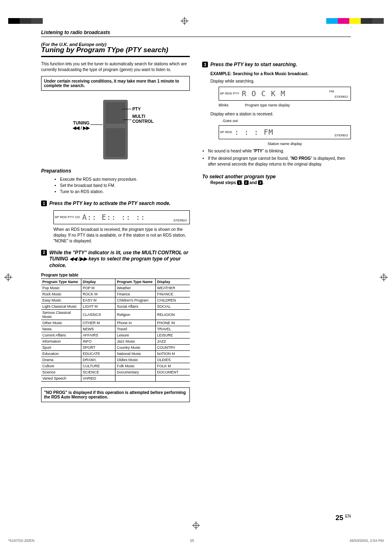  What do you see at coordinates (115, 335) in the screenshot?
I see `table-row: Current AffairsAFFAIRSLeisureLEISURE` at bounding box center [115, 335].